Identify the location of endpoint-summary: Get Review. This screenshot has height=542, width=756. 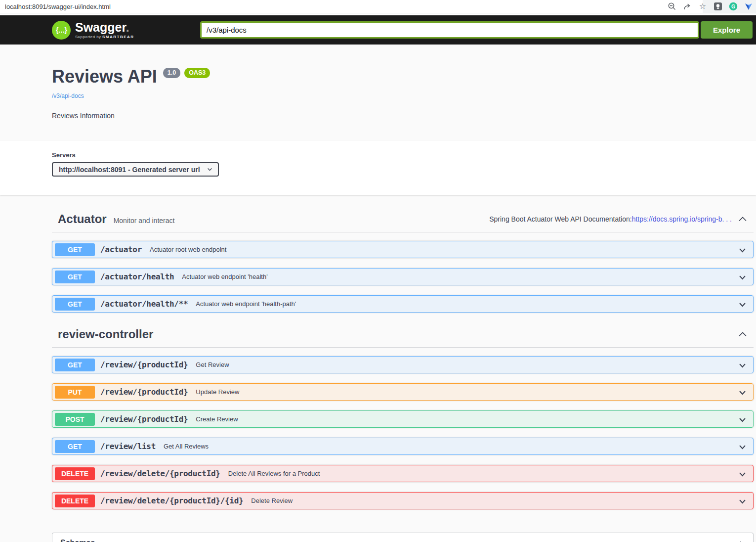
(212, 365).